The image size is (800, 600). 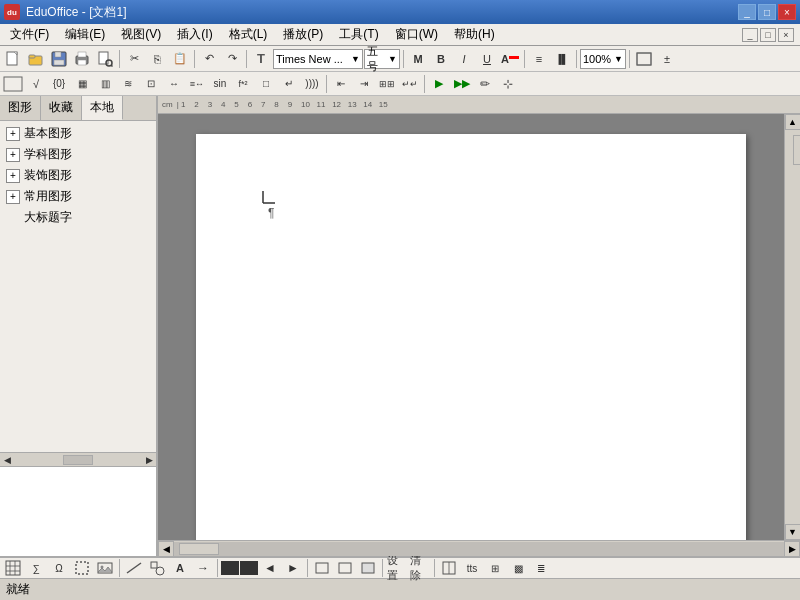 What do you see at coordinates (180, 568) in the screenshot?
I see `bt-text-icon: A` at bounding box center [180, 568].